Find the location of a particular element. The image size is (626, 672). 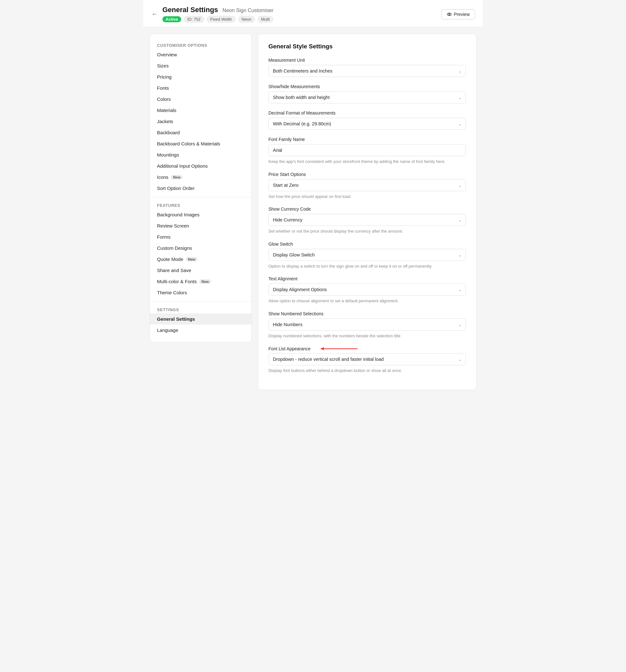

field-price-start: Price Start Options Start at Zero Start … is located at coordinates (367, 186).